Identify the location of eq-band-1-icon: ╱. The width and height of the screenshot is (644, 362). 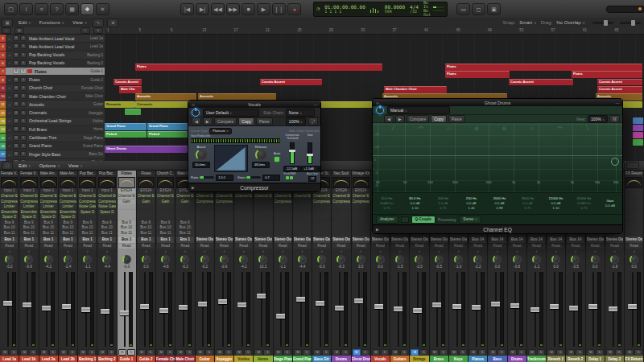
(393, 129).